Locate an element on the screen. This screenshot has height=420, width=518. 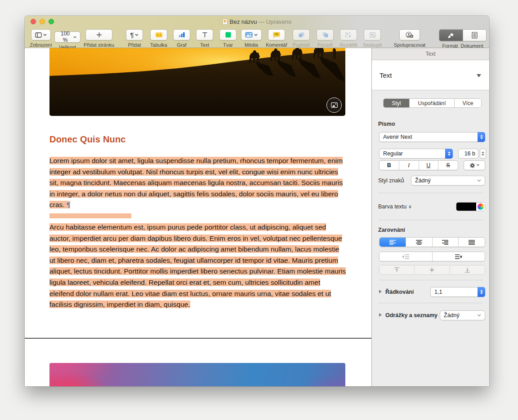
zoom-level-button: 100 % is located at coordinates (67, 37).